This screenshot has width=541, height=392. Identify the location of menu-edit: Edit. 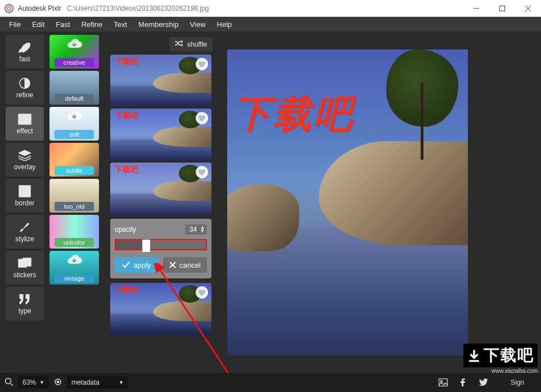
(38, 25).